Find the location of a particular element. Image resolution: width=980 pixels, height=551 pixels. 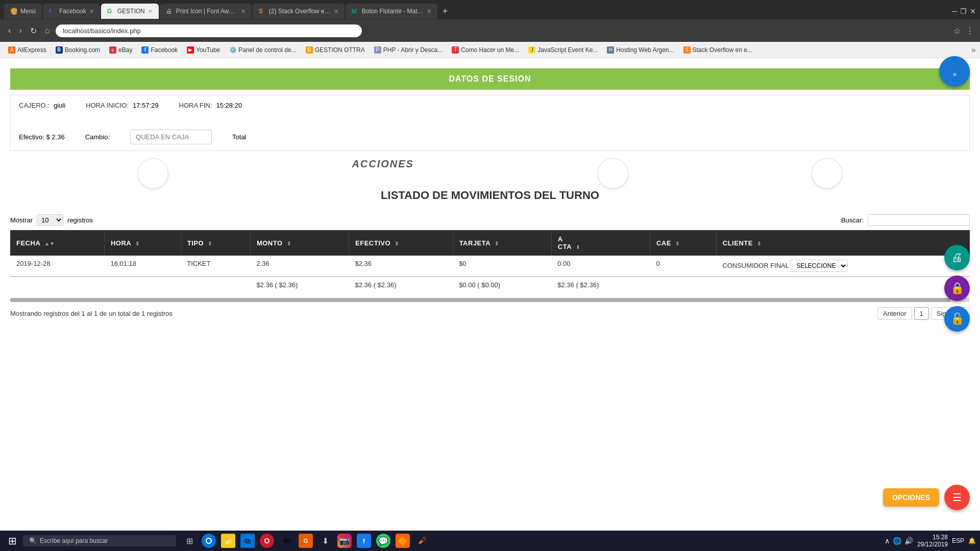

taskbar-search-box: 🔍 Escribe aquí para buscar is located at coordinates (100, 541).